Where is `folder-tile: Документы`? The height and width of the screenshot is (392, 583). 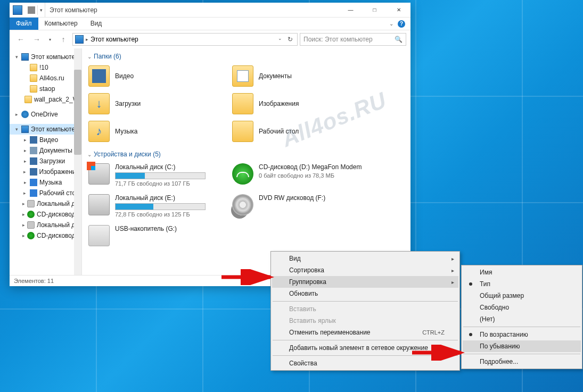 folder-tile: Документы is located at coordinates (298, 76).